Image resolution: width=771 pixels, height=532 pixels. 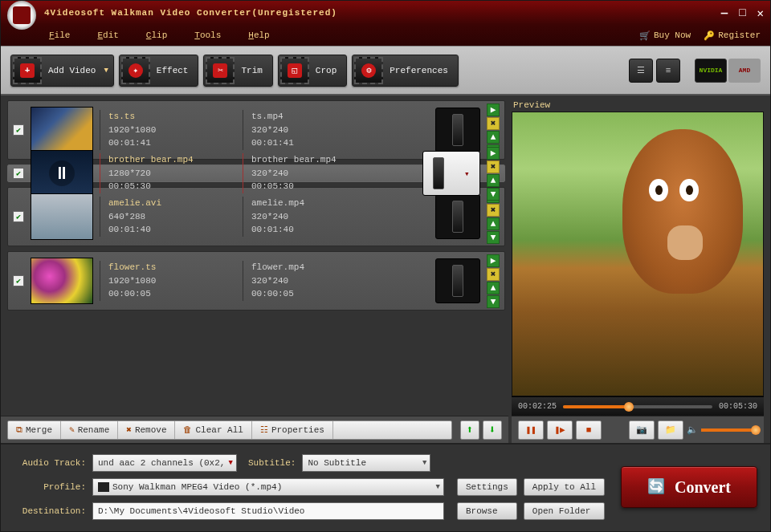 I want to click on gpu-nvidia-badge: NVIDIA, so click(x=711, y=71).